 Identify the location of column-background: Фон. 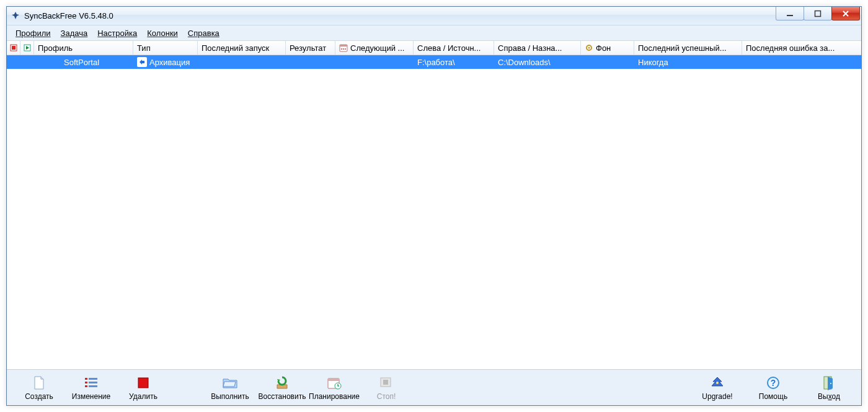
(608, 48).